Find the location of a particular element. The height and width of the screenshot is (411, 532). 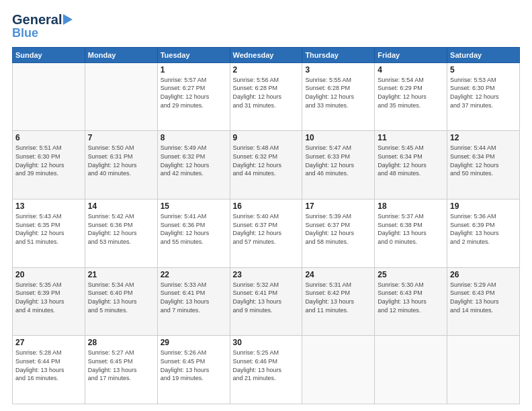

day-info: Sunrise: 5:49 AM Sunset: 6:32 PM Dayligh… is located at coordinates (193, 161).